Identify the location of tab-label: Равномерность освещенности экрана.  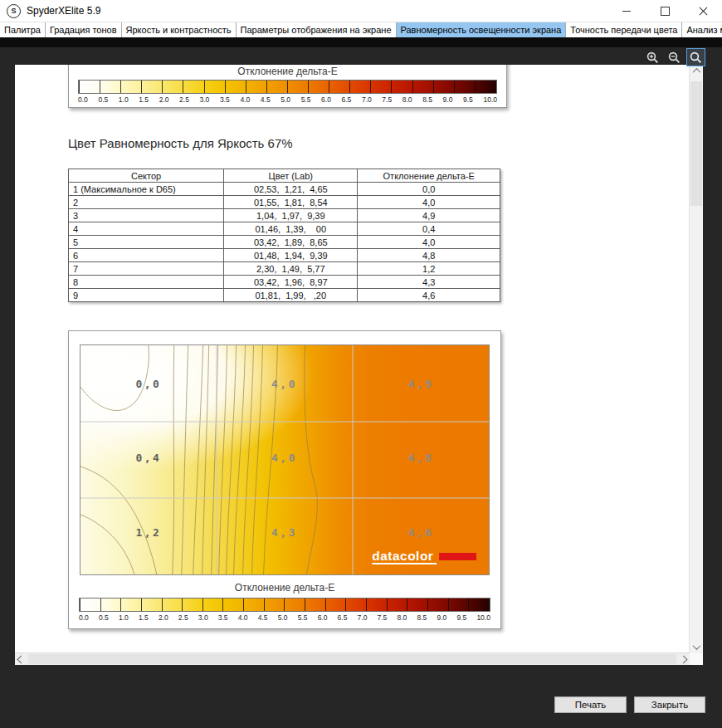
(481, 30).